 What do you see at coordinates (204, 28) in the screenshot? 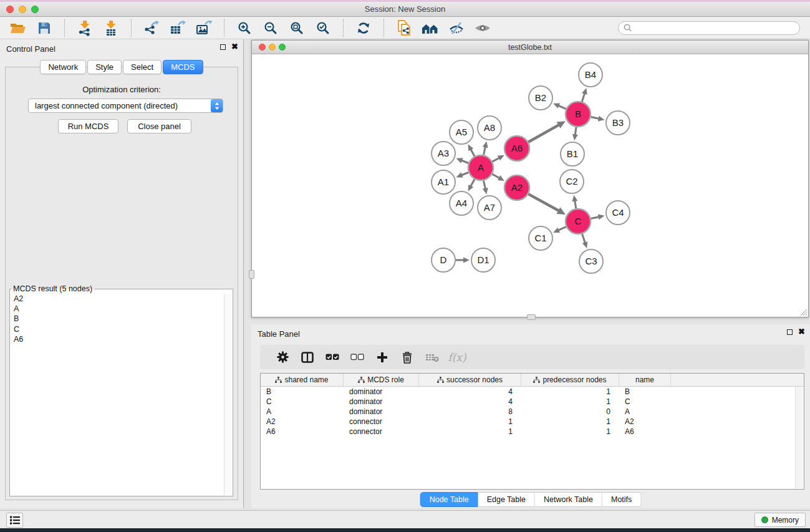
I see `export-image-button` at bounding box center [204, 28].